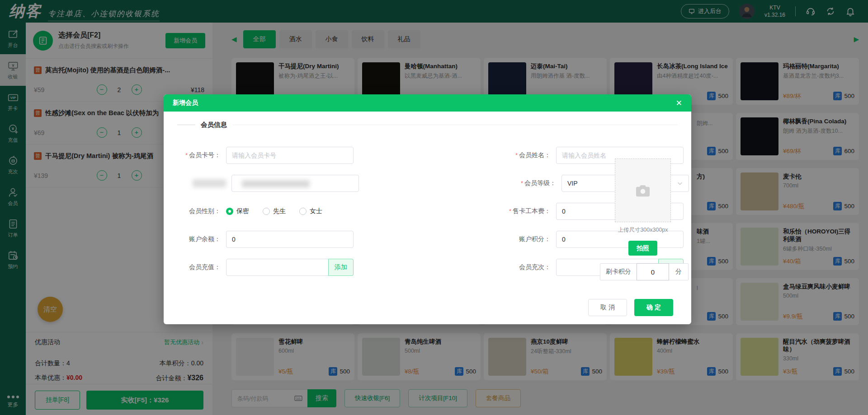 The image size is (868, 415). Describe the element at coordinates (572, 183) in the screenshot. I see `member-level-value: VIP` at that location.